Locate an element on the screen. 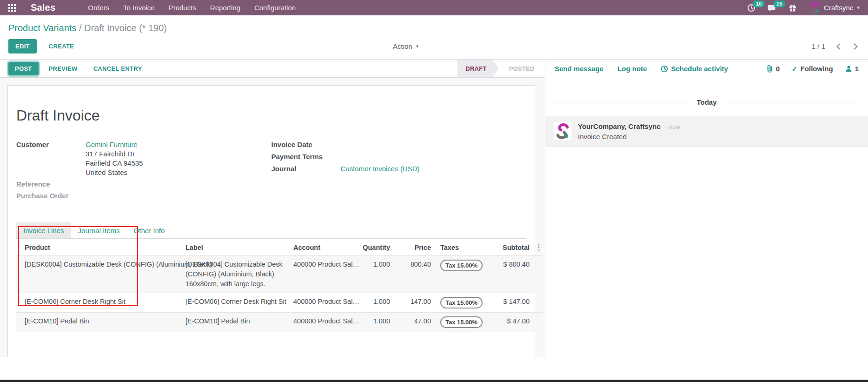 Image resolution: width=868 pixels, height=382 pixels. table-row: [DESK0004] Customizable Desk (CONFIG) (A… is located at coordinates (279, 275).